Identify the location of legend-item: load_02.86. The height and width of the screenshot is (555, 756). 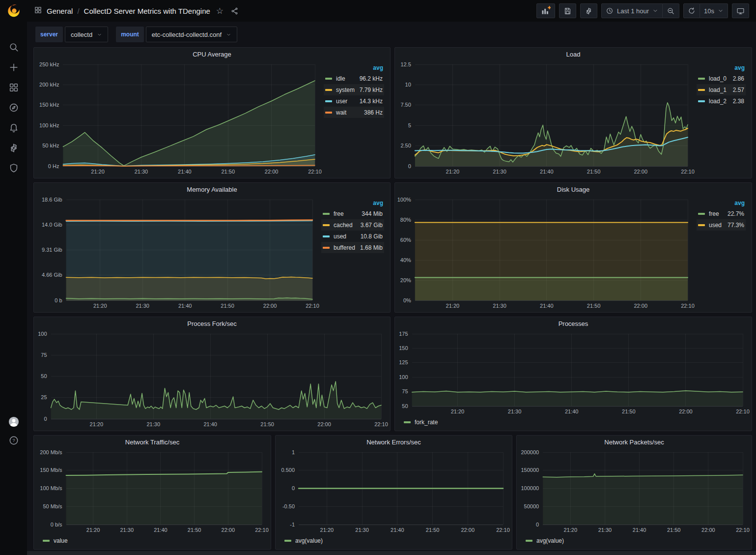
(721, 79).